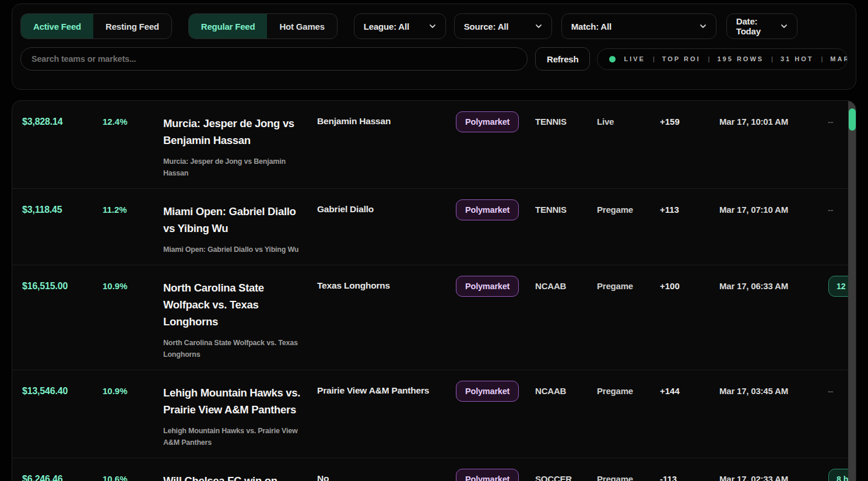 This screenshot has height=481, width=868. What do you see at coordinates (486, 27) in the screenshot?
I see `source-filter-label: Source: All` at bounding box center [486, 27].